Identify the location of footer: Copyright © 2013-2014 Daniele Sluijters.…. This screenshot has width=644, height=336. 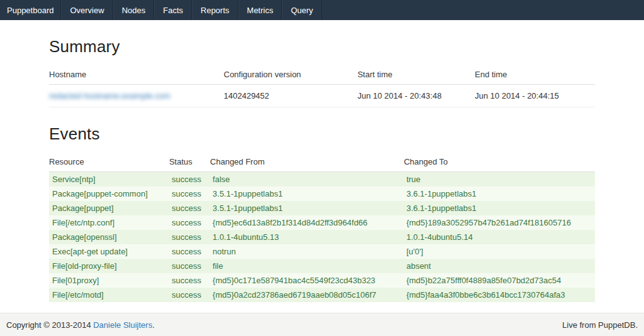
(322, 324).